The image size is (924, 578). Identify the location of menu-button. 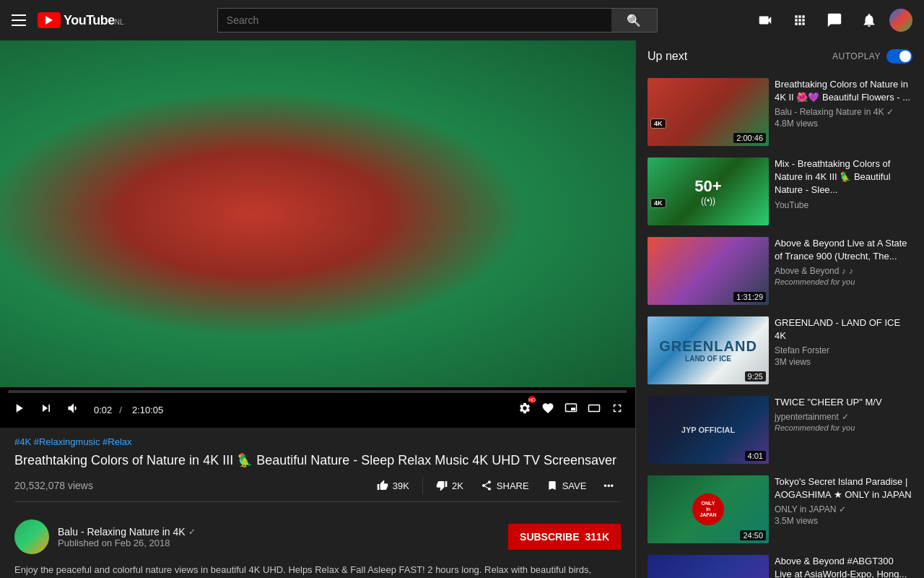
(19, 20).